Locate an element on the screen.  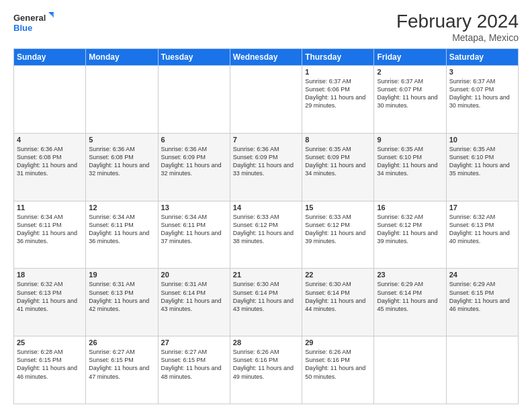
svg-text: Blue is located at coordinates (23, 28).